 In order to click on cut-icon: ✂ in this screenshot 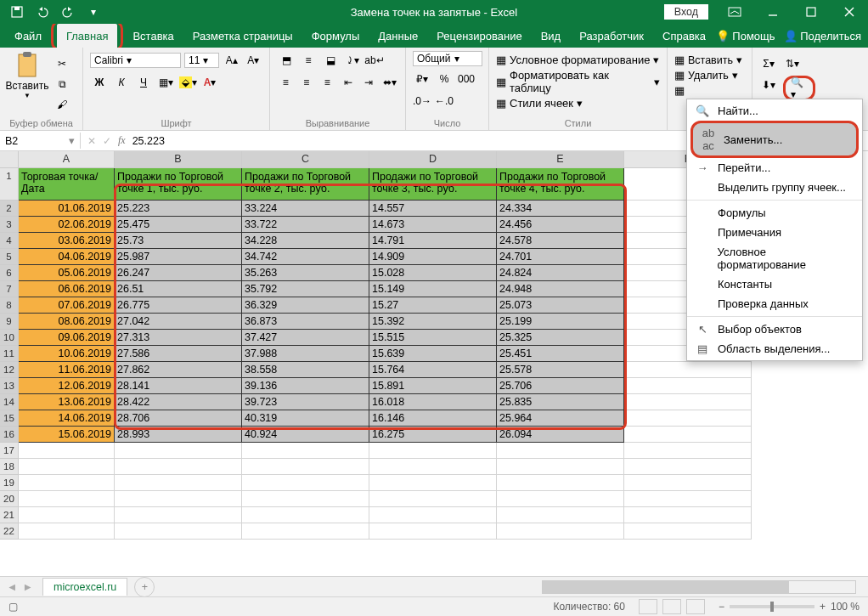, I will do `click(62, 64)`.